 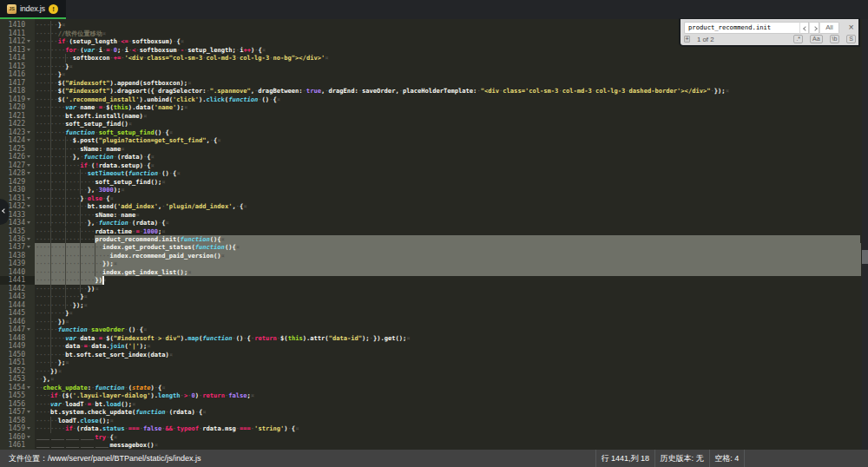 I want to click on code-line: ······})¤, so click(x=52, y=321).